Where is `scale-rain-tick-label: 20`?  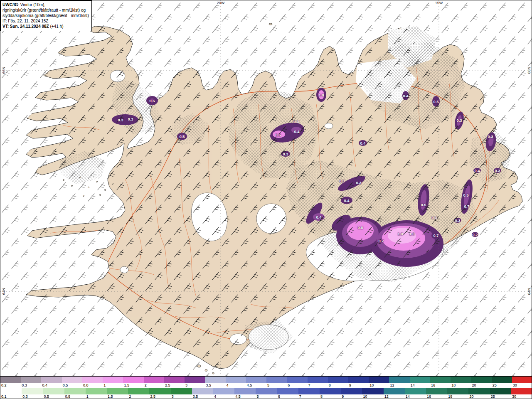 scale-rain-tick-label: 20 is located at coordinates (479, 397).